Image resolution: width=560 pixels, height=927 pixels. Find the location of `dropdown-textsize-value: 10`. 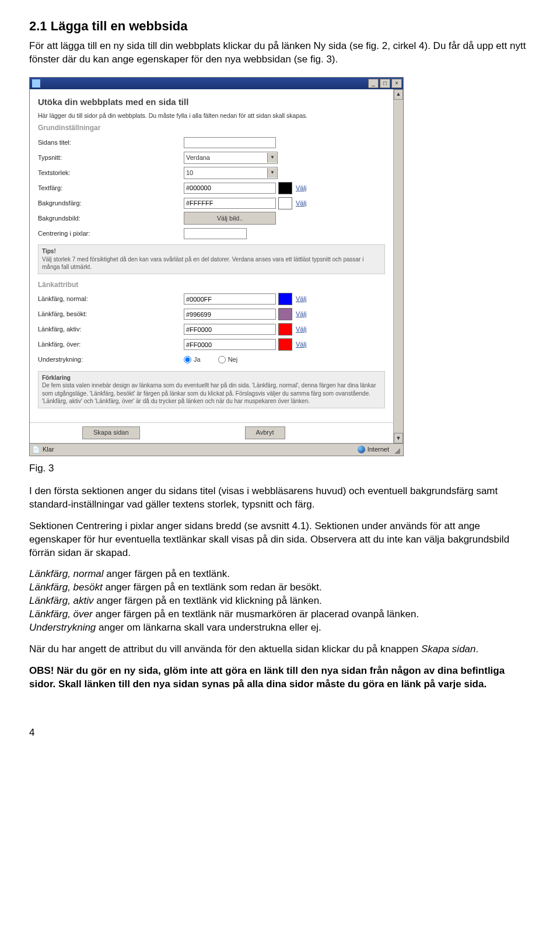

dropdown-textsize-value: 10 is located at coordinates (190, 173).